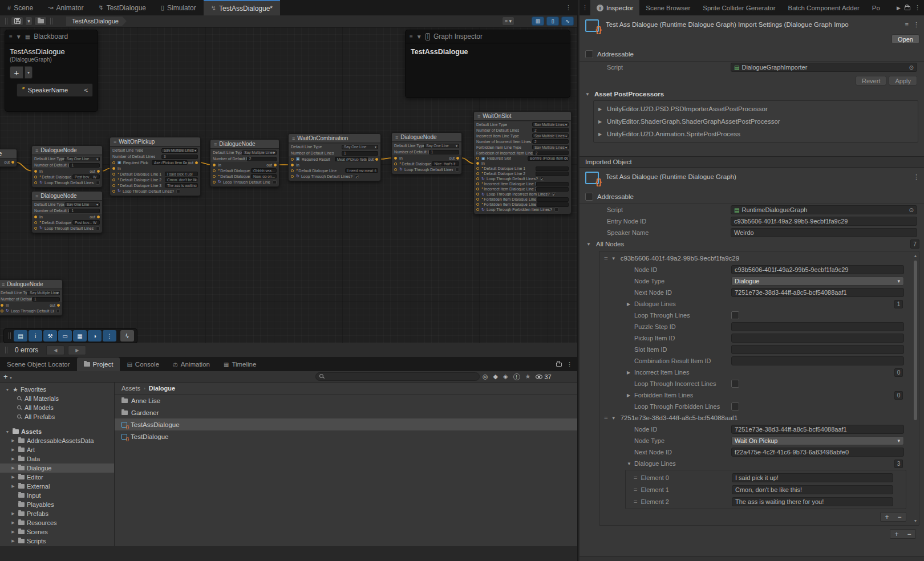  What do you see at coordinates (334, 170) in the screenshot?
I see `node-row: Default Dialogue LineI need my meat :)` at bounding box center [334, 170].